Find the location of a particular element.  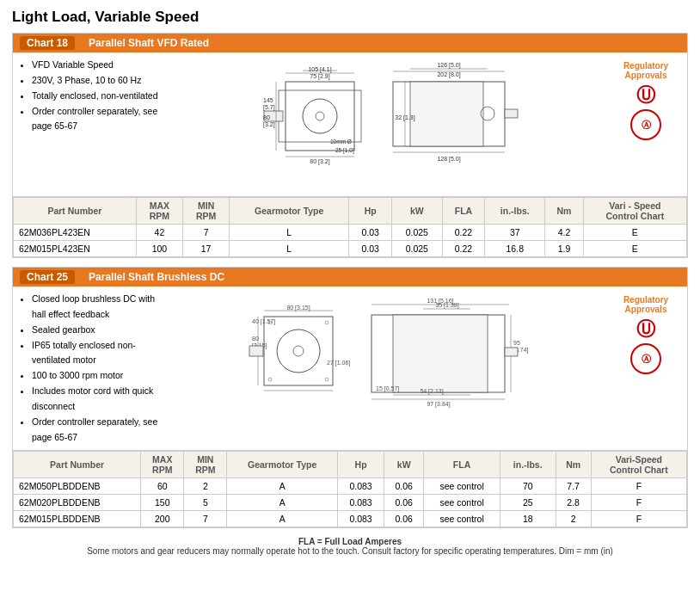

col-header-fla: FLA is located at coordinates (464, 212).